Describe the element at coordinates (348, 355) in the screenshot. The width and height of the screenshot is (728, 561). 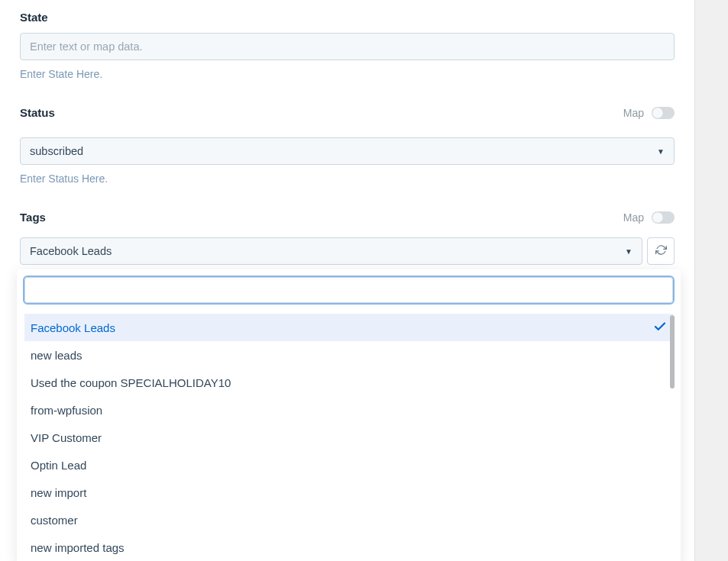
I see `tags-option-new-leads: new leads` at that location.